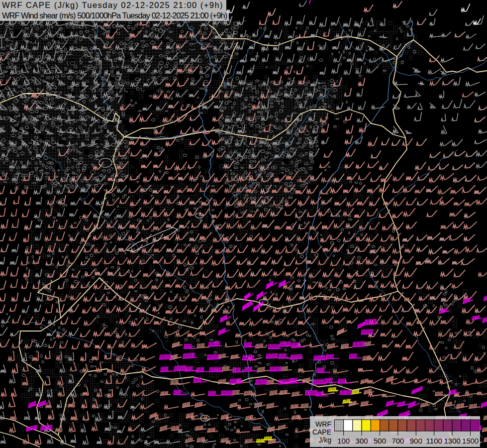 The height and width of the screenshot is (448, 487). Describe the element at coordinates (416, 441) in the screenshot. I see `svg-text: 900` at that location.